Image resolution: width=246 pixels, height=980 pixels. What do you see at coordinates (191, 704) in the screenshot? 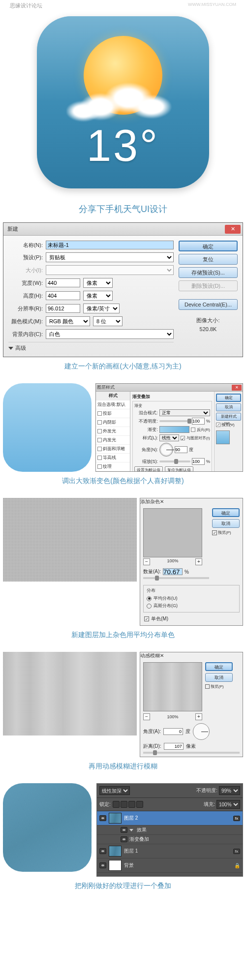
I see `mblur-dialog: 动感模糊✕ − 100% + 确定 取消 预览(P) 角度(A` at bounding box center [191, 704].